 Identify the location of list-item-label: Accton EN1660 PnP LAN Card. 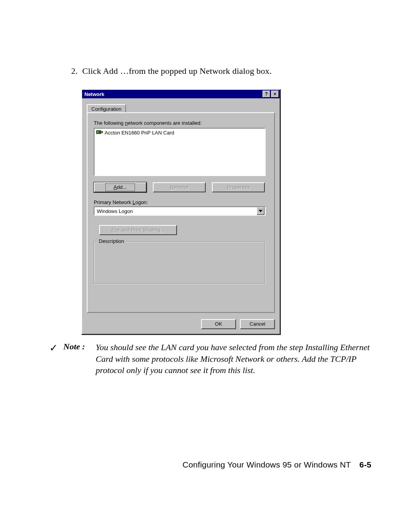
(139, 133).